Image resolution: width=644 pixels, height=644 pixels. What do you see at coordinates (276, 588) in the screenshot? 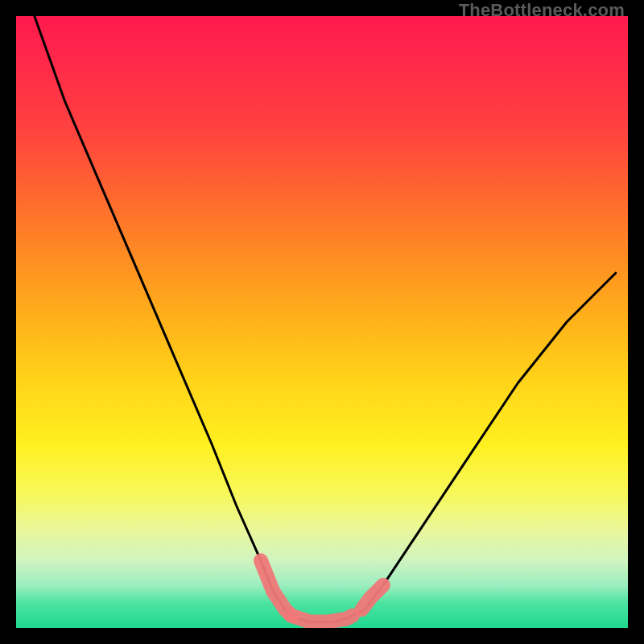
I see `low-bottleneck-left` at bounding box center [276, 588].